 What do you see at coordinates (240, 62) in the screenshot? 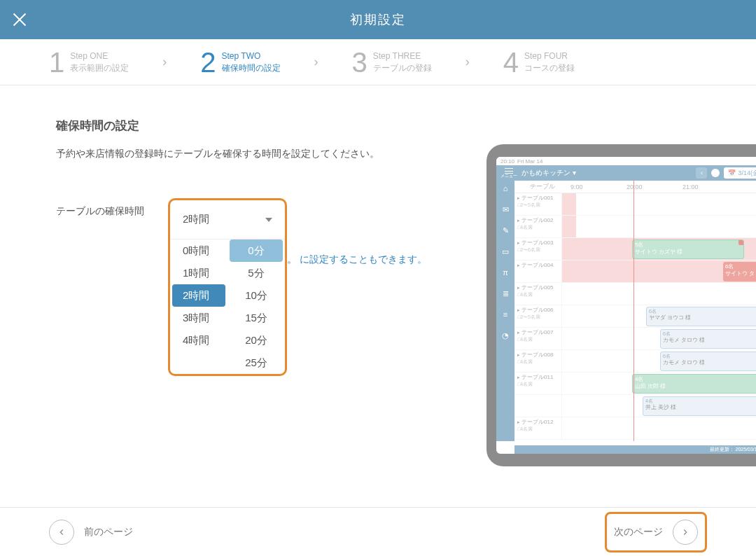
I see `step-2: 2 Step TWO確保時間の設定` at bounding box center [240, 62].